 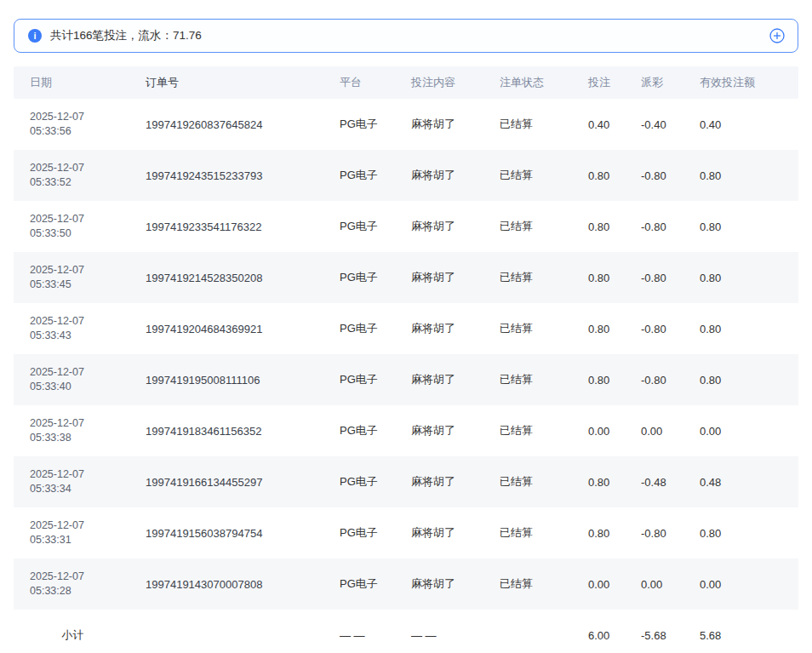 I want to click on header-content: 投注内容, so click(x=442, y=83).